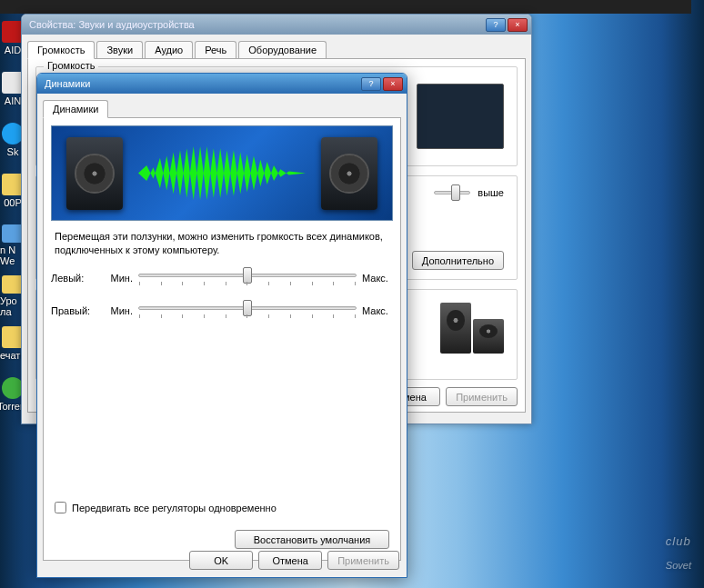 Image resolution: width=704 pixels, height=588 pixels. Describe the element at coordinates (277, 46) in the screenshot. I see `tabs: Громкость Звуки Аудио Речь Оборудование` at that location.